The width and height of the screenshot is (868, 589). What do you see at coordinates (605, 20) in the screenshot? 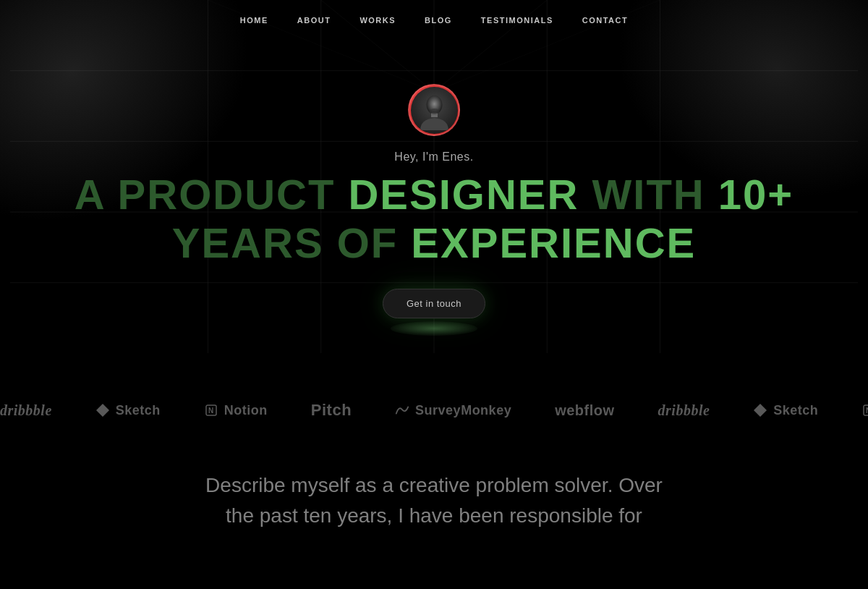
I see `nav-contact: CONTACT` at bounding box center [605, 20].